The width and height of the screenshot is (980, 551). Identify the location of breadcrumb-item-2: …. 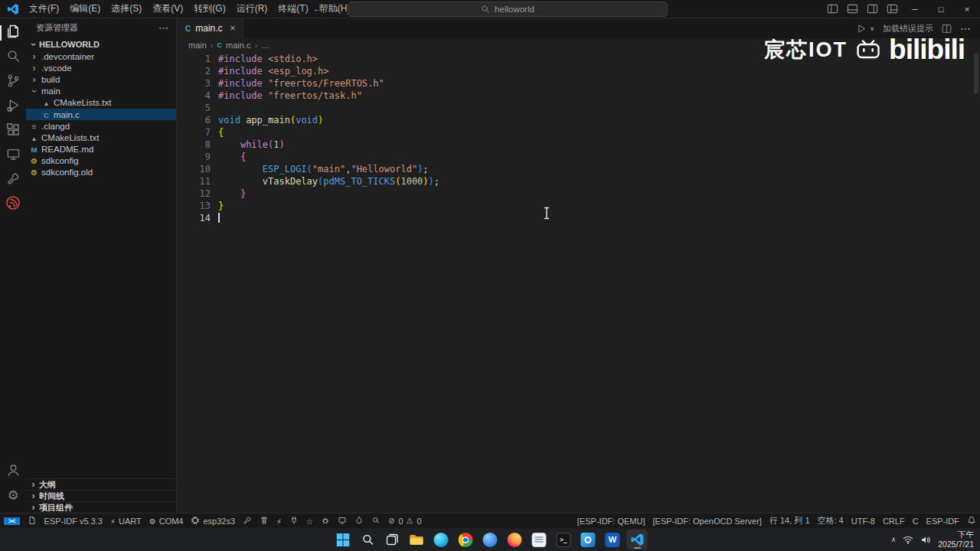
(265, 45).